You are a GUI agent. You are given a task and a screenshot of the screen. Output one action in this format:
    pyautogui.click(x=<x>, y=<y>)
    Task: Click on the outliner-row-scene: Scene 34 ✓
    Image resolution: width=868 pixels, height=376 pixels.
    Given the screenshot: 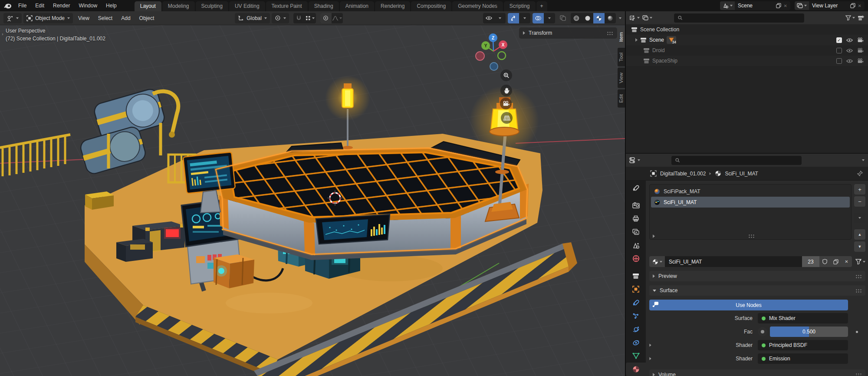 What is the action you would take?
    pyautogui.click(x=747, y=40)
    